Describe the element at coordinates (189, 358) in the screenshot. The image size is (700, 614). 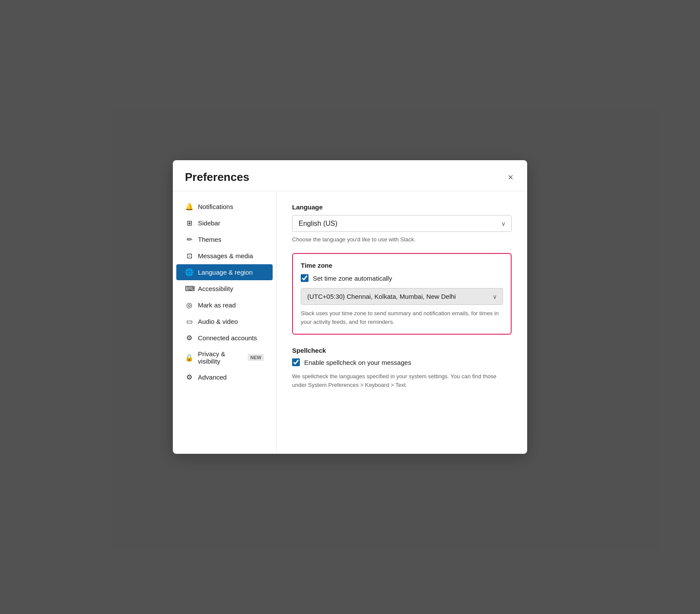
I see `privacy-icon: 🔒` at that location.